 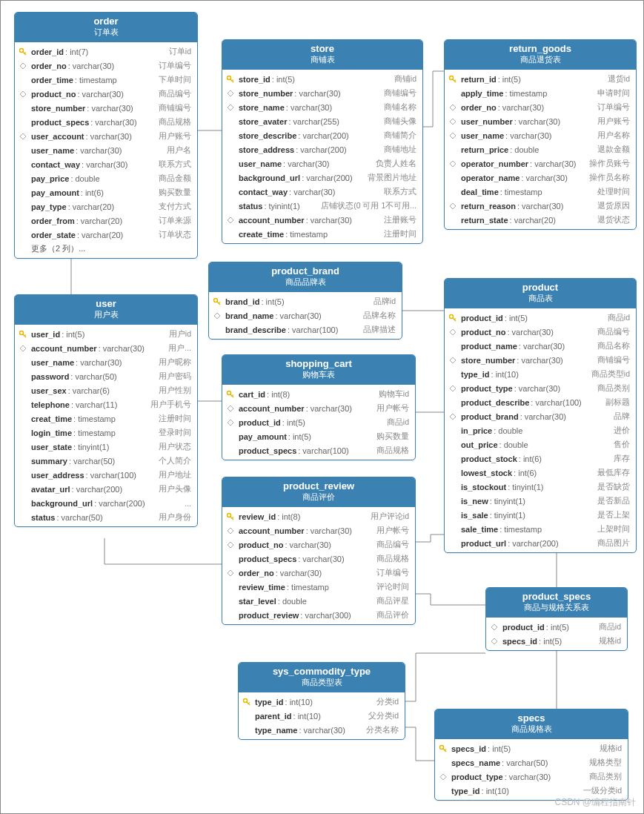 What do you see at coordinates (322, 107) in the screenshot?
I see `field-row: store_name: varchar(30)商铺名称` at bounding box center [322, 107].